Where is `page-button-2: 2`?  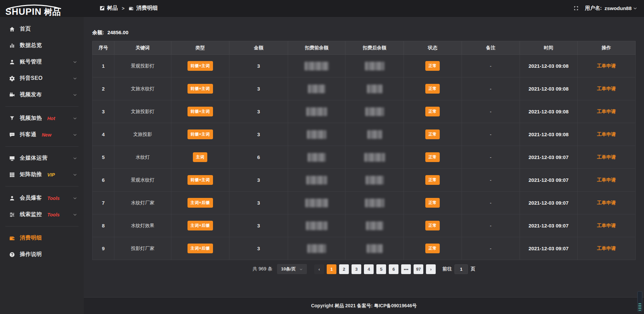 page-button-2: 2 is located at coordinates (344, 269).